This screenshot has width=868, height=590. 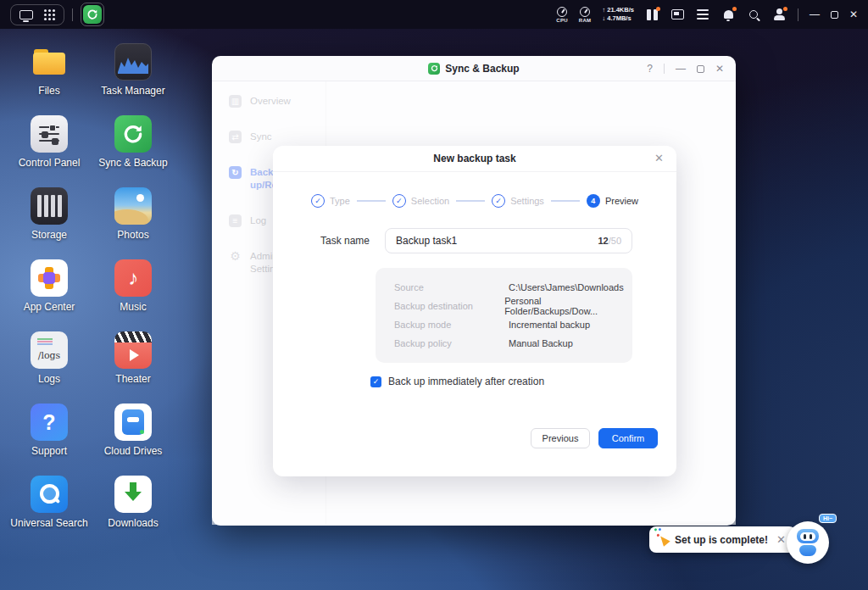 What do you see at coordinates (92, 14) in the screenshot?
I see `running-app-sync-backup` at bounding box center [92, 14].